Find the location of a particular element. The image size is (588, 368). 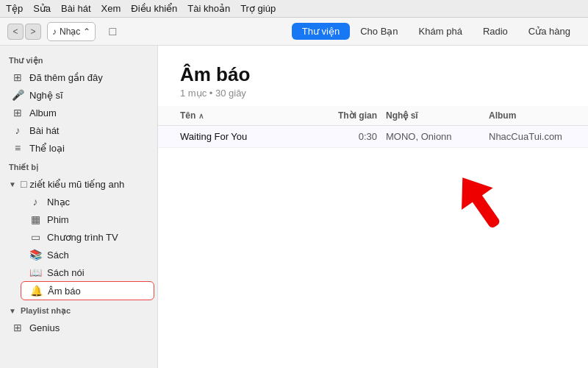

menu-xem: Xem is located at coordinates (112, 9).